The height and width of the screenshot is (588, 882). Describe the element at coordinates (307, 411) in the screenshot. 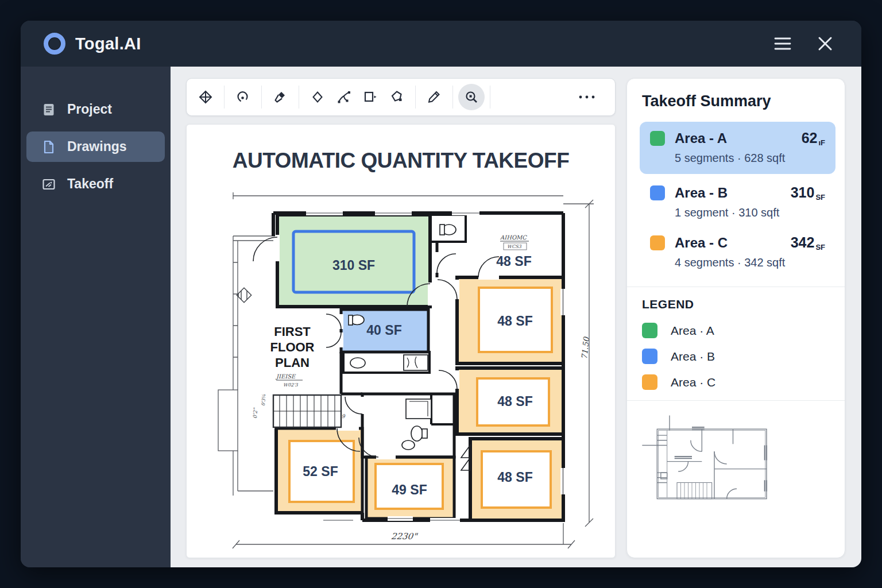

I see `stairs` at that location.